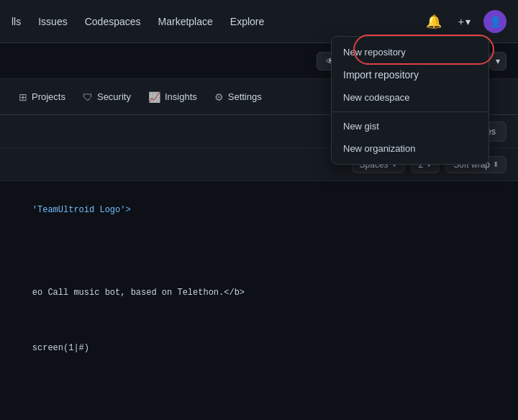 The width and height of the screenshot is (518, 420). Describe the element at coordinates (23, 97) in the screenshot. I see `projects-icon: ⊞` at that location.